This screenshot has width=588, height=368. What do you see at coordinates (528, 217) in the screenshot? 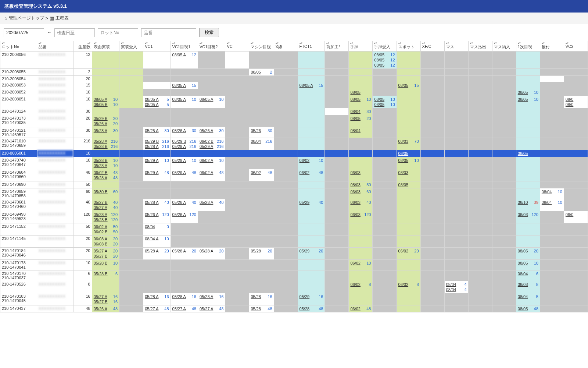
I see `proc-cell: 06/03120` at bounding box center [528, 217].